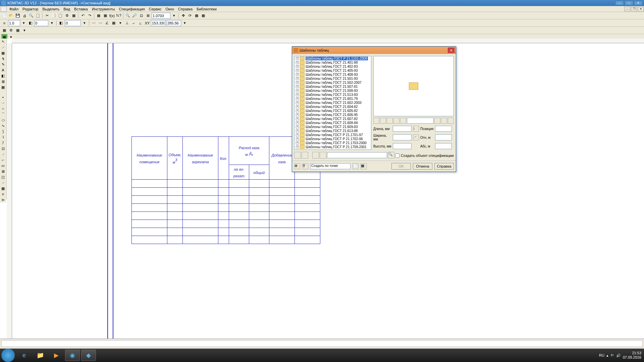 This screenshot has width=644, height=362. What do you see at coordinates (105, 16) in the screenshot?
I see `tb-b-icon: ▦` at bounding box center [105, 16].